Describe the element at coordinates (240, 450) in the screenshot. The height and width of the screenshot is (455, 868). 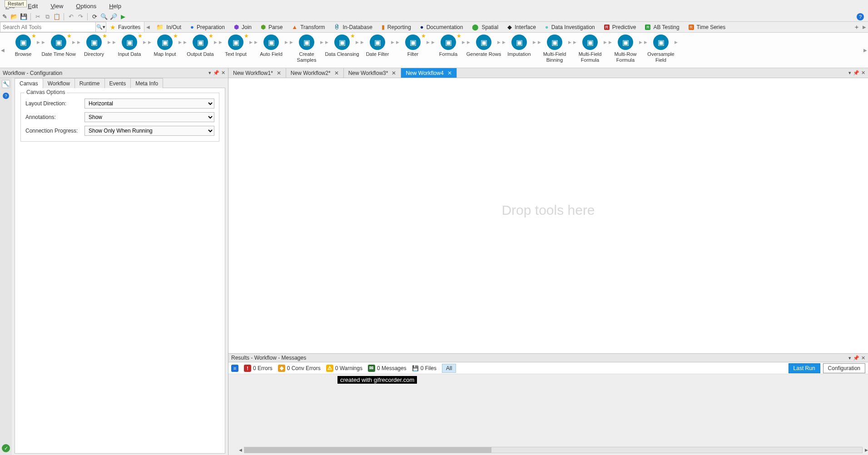
I see `scroll-left-arrow: ◀` at that location.